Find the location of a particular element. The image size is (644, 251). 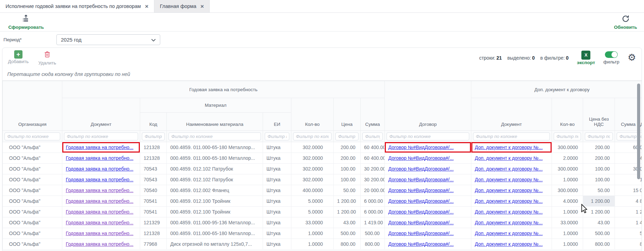

generate-report-icon is located at coordinates (26, 19).